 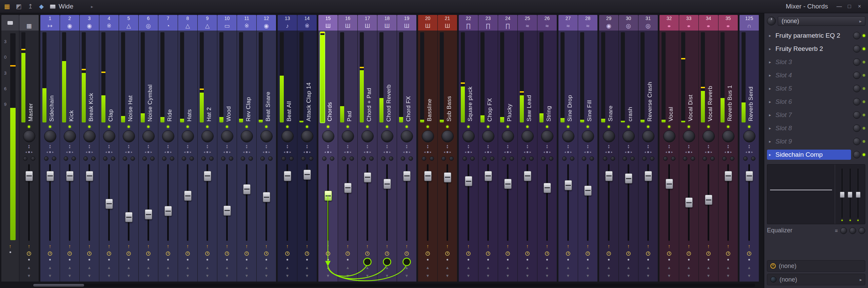 What do you see at coordinates (59, 285) in the screenshot?
I see `scrollbar-thumb` at bounding box center [59, 285].